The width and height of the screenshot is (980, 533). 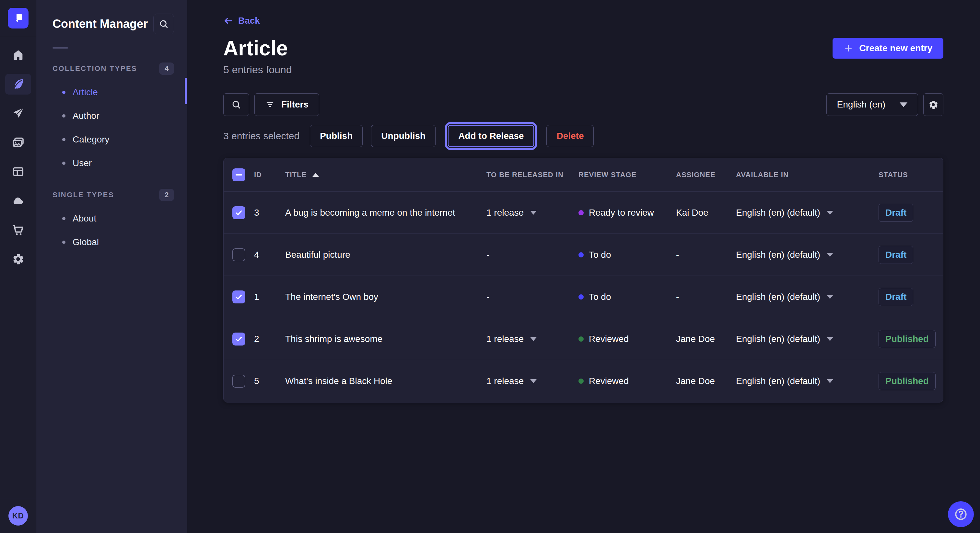 I want to click on sidebar-item-global: Global, so click(x=113, y=242).